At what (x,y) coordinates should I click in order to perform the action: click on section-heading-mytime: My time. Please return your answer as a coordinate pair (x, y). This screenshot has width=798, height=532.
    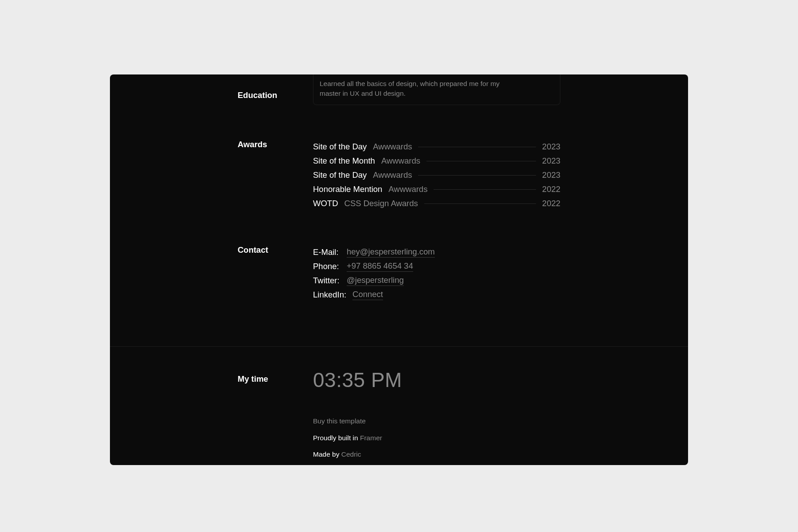
    Looking at the image, I should click on (275, 379).